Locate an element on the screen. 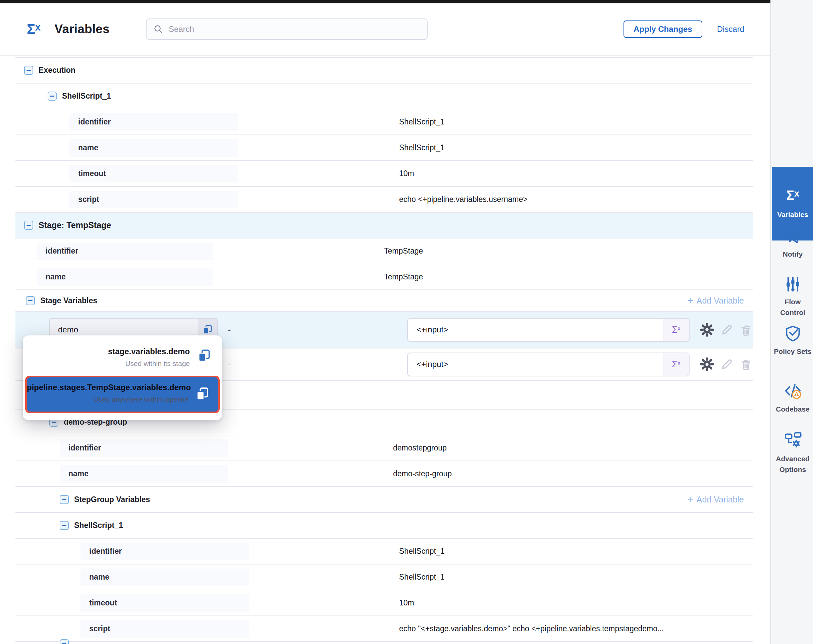  search-box is located at coordinates (287, 29).